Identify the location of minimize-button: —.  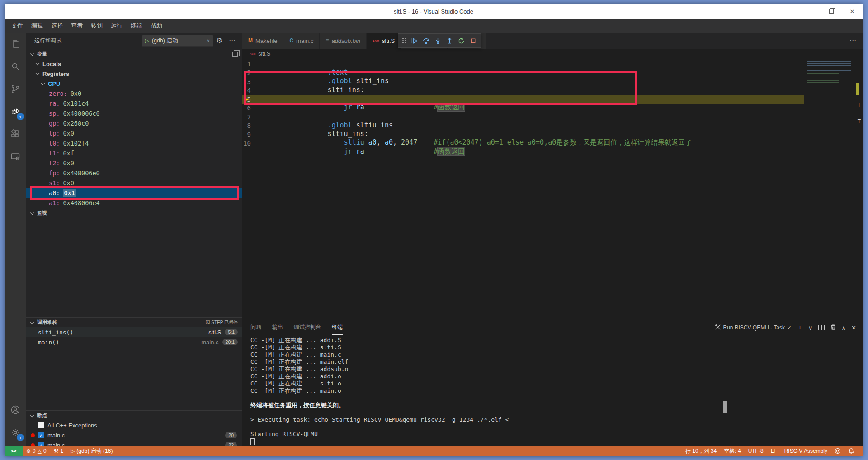
(811, 11).